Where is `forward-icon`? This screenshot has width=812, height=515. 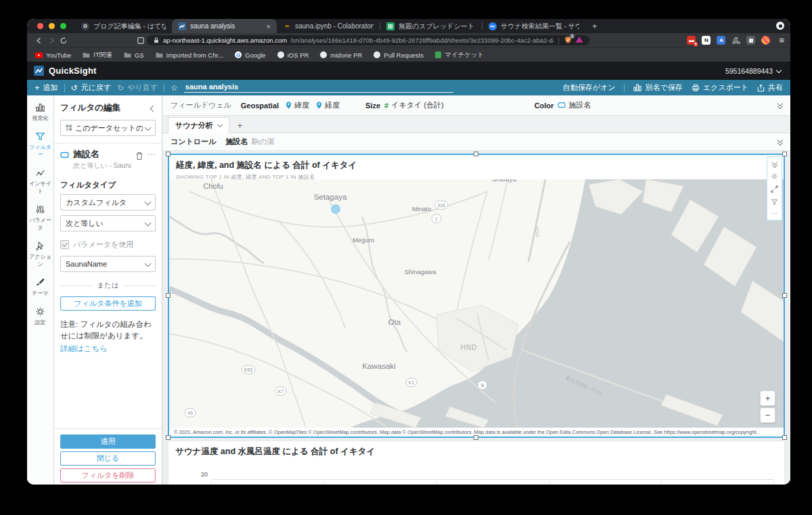 forward-icon is located at coordinates (51, 41).